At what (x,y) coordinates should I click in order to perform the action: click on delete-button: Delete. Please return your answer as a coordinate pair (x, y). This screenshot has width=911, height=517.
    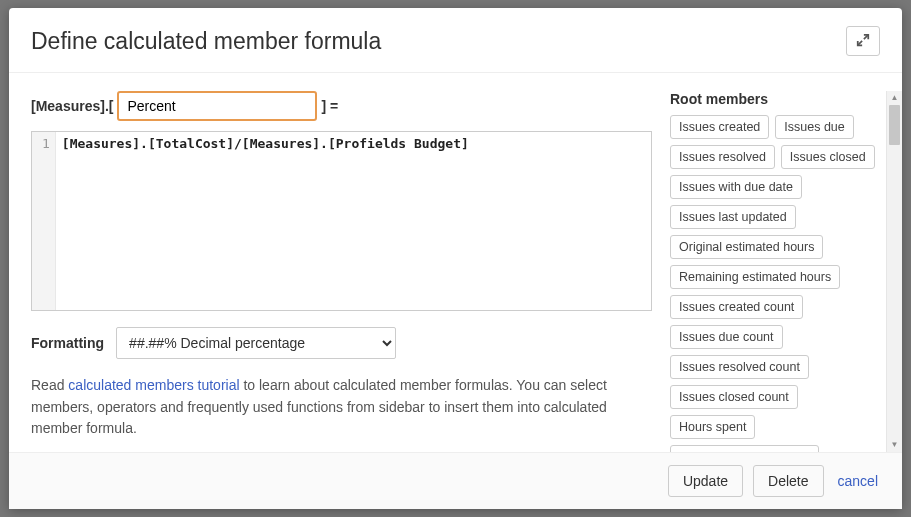
    Looking at the image, I should click on (788, 481).